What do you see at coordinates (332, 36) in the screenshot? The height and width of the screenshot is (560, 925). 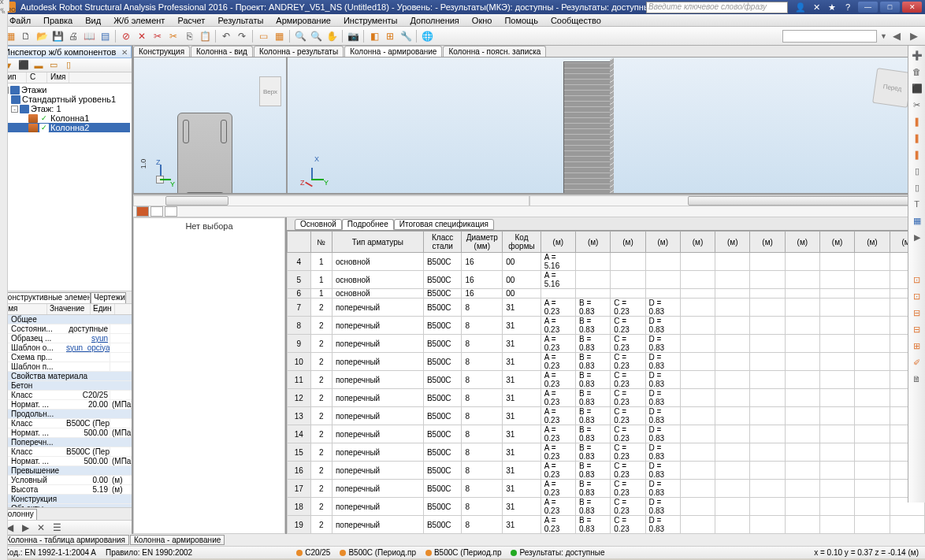 I see `pan-icon: ✋` at bounding box center [332, 36].